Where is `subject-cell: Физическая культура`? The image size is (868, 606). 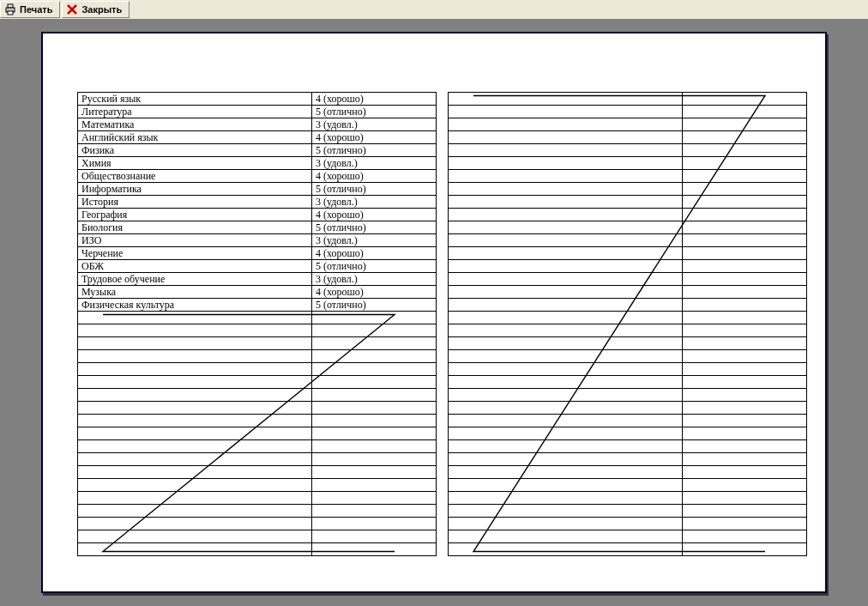 subject-cell: Физическая культура is located at coordinates (196, 306).